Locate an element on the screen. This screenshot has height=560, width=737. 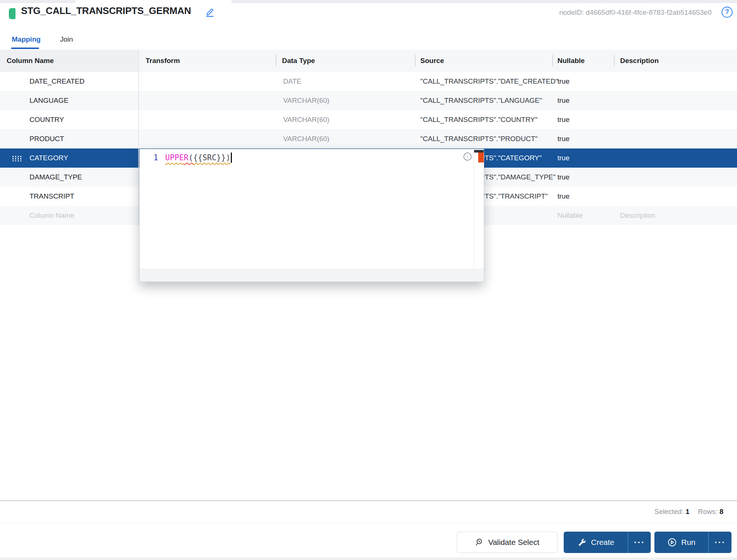
transform-editor-popup: 1 UPPER({{SRC}}) i is located at coordinates (312, 215).